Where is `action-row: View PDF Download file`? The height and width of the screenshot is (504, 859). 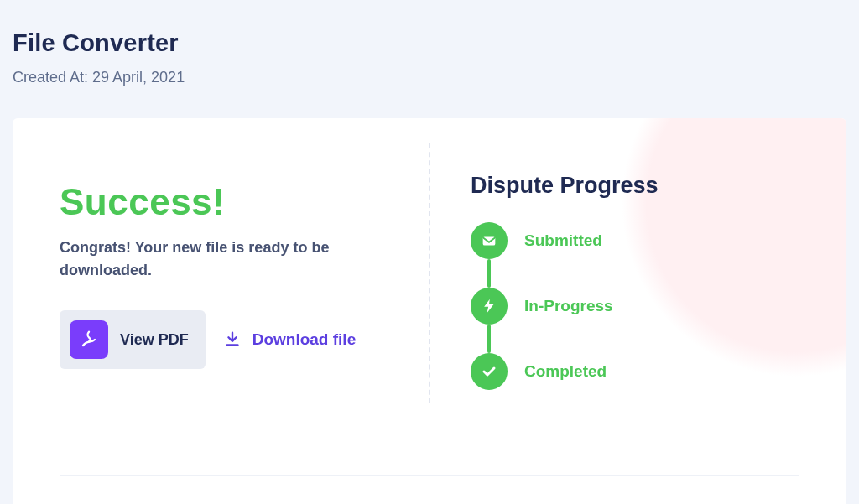
action-row: View PDF Download file is located at coordinates (236, 340).